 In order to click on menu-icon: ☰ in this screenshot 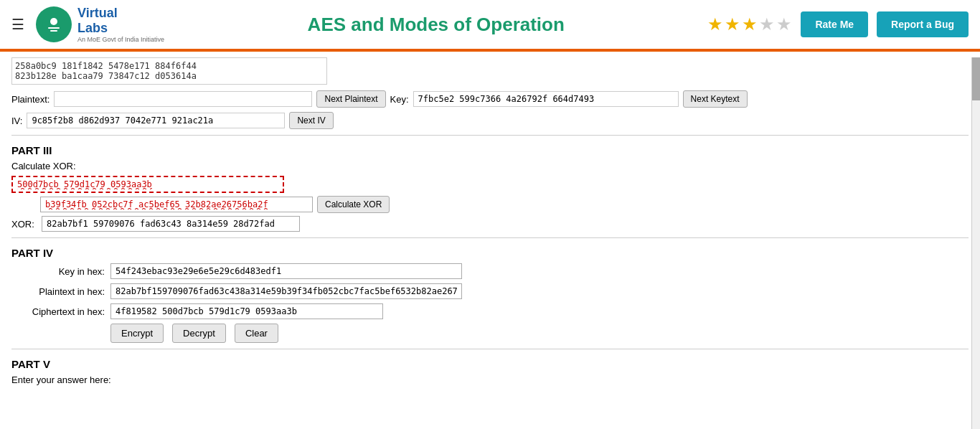, I will do `click(18, 24)`.